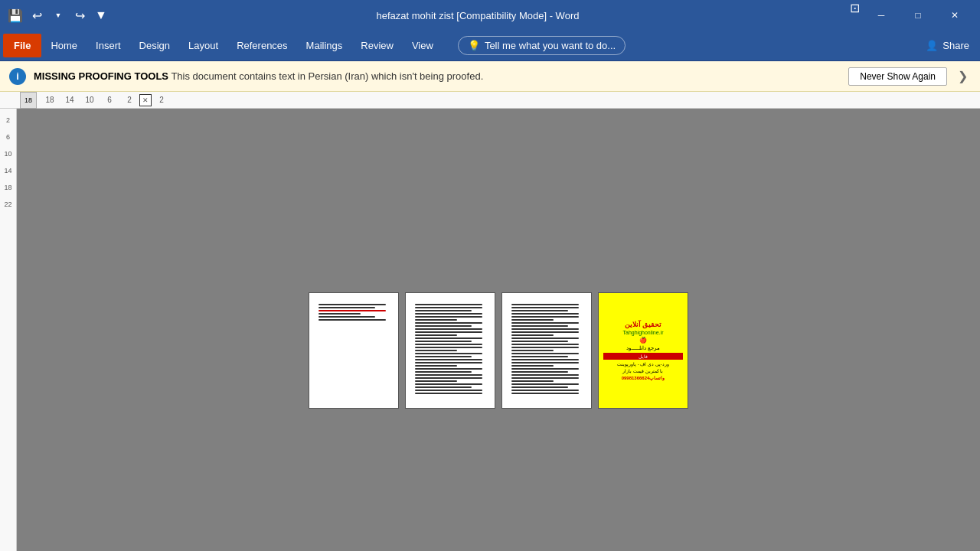 This screenshot has height=551, width=980. What do you see at coordinates (262, 46) in the screenshot?
I see `menu-references: References` at bounding box center [262, 46].